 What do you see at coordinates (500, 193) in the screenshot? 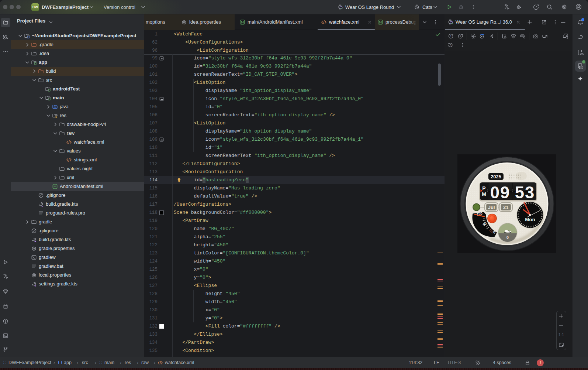
I see `svg-text: 09` at bounding box center [500, 193].